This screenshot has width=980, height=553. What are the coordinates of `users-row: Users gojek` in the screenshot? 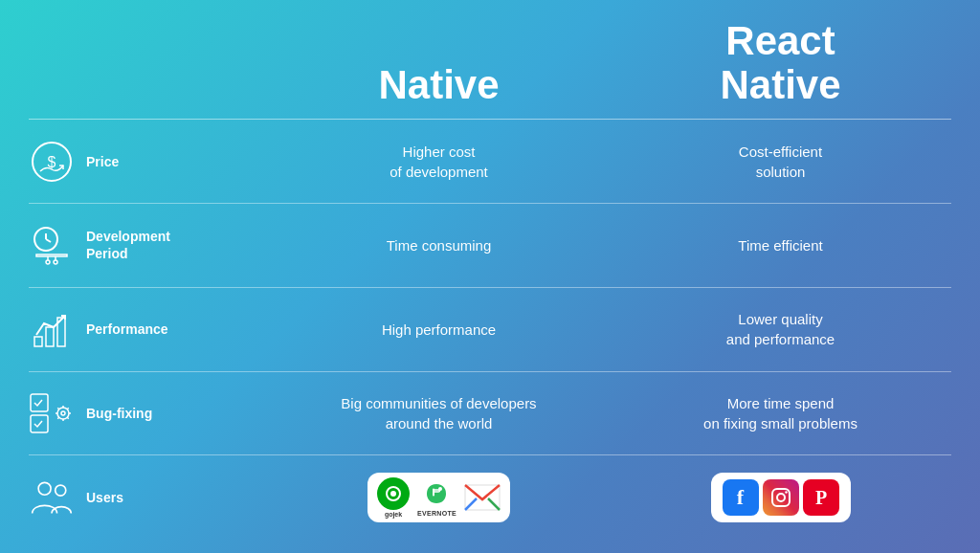 It's located at (490, 498).